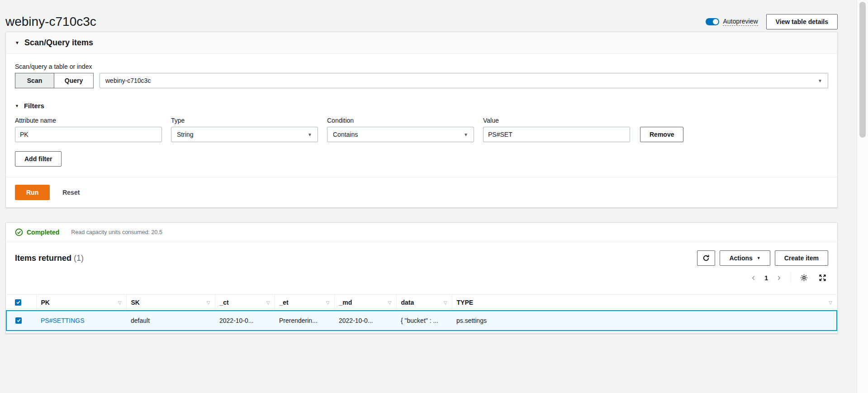 The height and width of the screenshot is (393, 868). I want to click on column-header-data: data▽, so click(424, 303).